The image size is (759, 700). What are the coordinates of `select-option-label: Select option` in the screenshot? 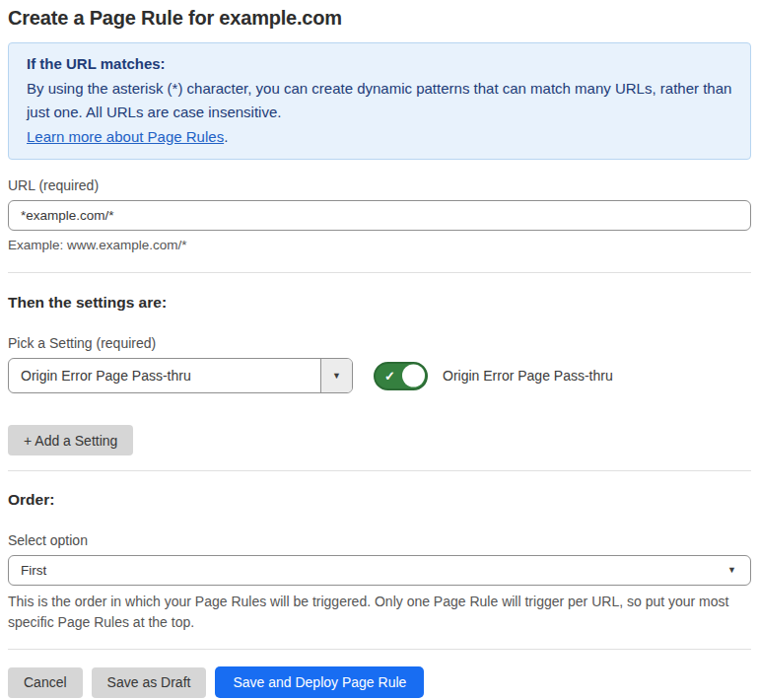 It's located at (380, 540).